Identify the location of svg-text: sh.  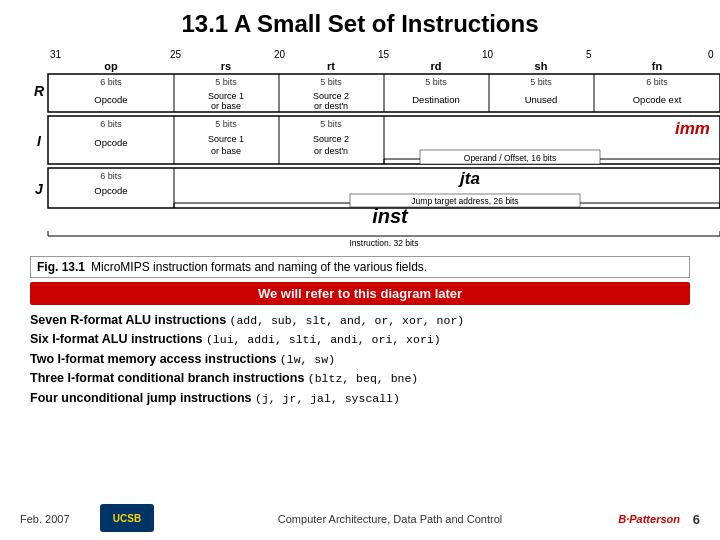
(542, 66).